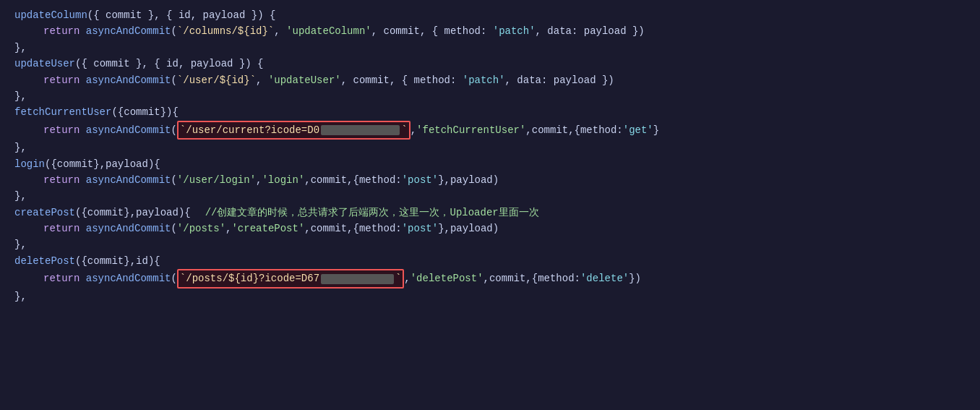 Image resolution: width=980 pixels, height=410 pixels. What do you see at coordinates (490, 164) in the screenshot?
I see `code-line-10: login({commit},payload){` at bounding box center [490, 164].